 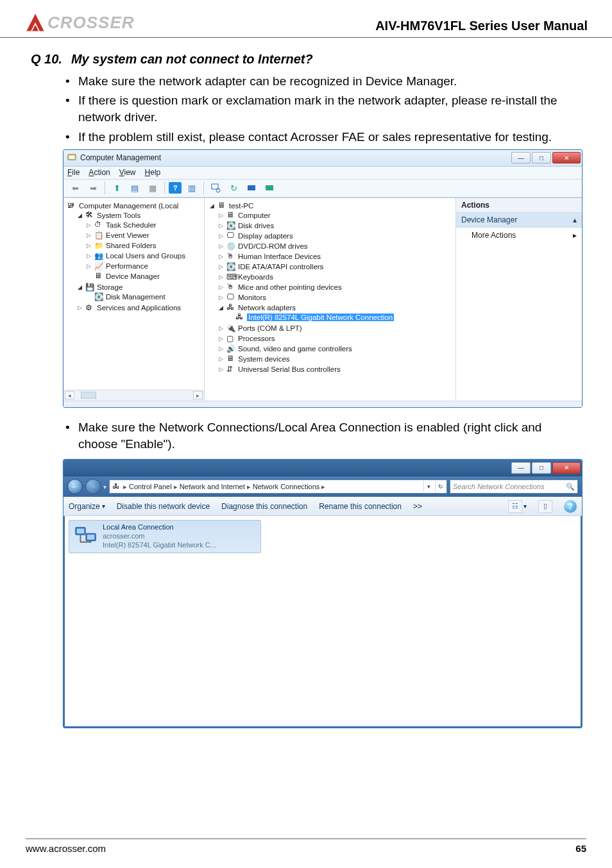 What do you see at coordinates (128, 206) in the screenshot?
I see `tree-root: Computer Management (Local` at bounding box center [128, 206].